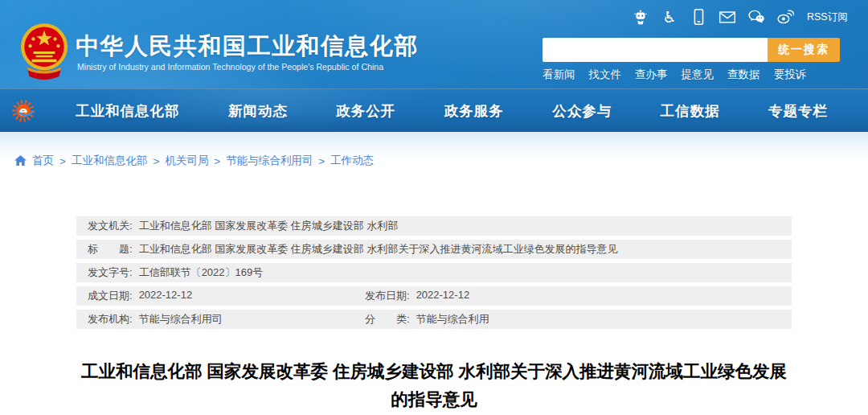  What do you see at coordinates (201, 273) in the screenshot?
I see `meta-value: 工信部联节〔2022〕169号` at bounding box center [201, 273].